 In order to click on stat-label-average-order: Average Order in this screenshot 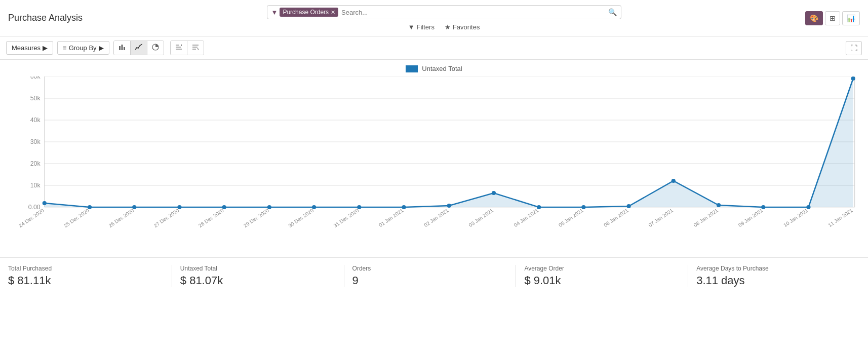, I will do `click(602, 268)`.